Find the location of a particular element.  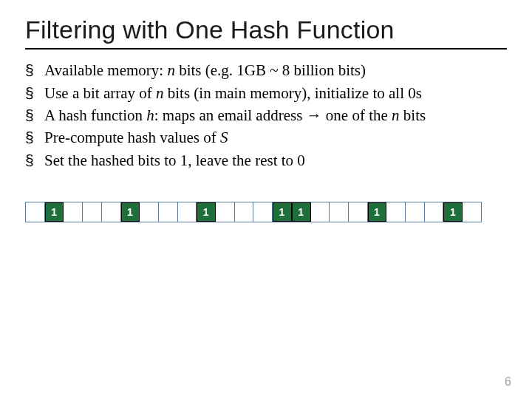

bullet-text: Set the hashed bits to 1, leave the rest… is located at coordinates (276, 160).